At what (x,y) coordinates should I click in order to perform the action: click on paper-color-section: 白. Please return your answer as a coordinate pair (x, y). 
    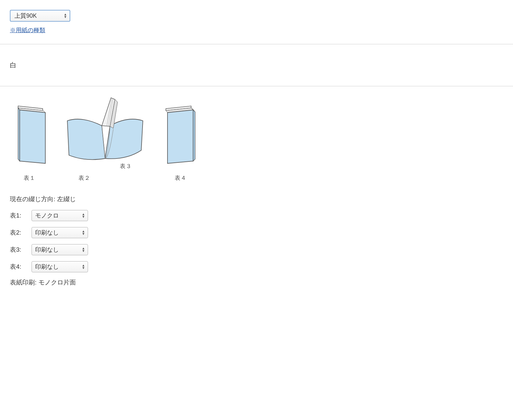
    Looking at the image, I should click on (256, 65).